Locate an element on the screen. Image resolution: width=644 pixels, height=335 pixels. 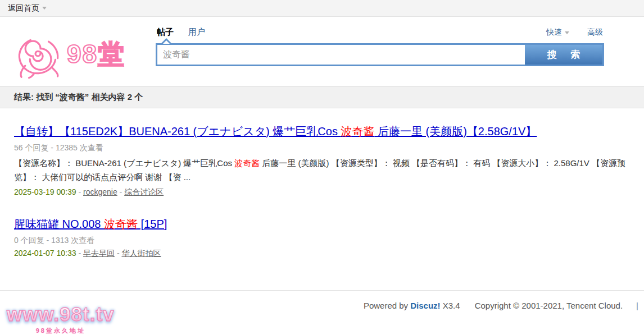
advanced-search-link: 高级 is located at coordinates (595, 33).